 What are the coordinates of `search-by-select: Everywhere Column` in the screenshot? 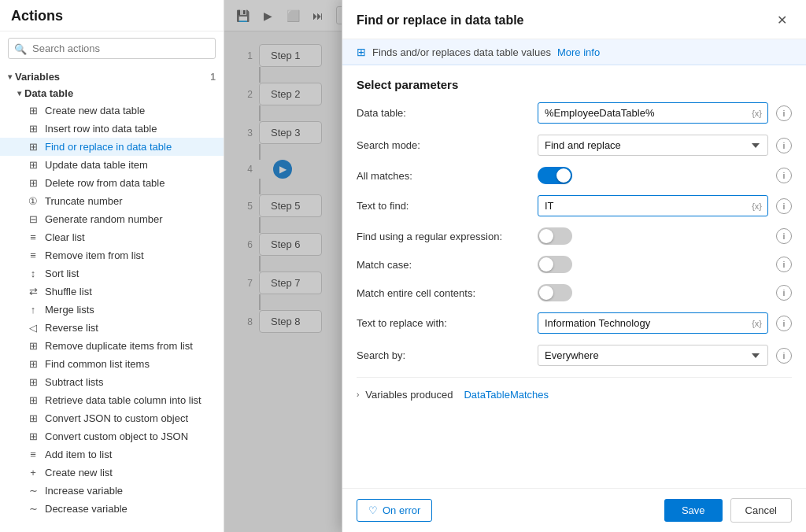 It's located at (653, 356).